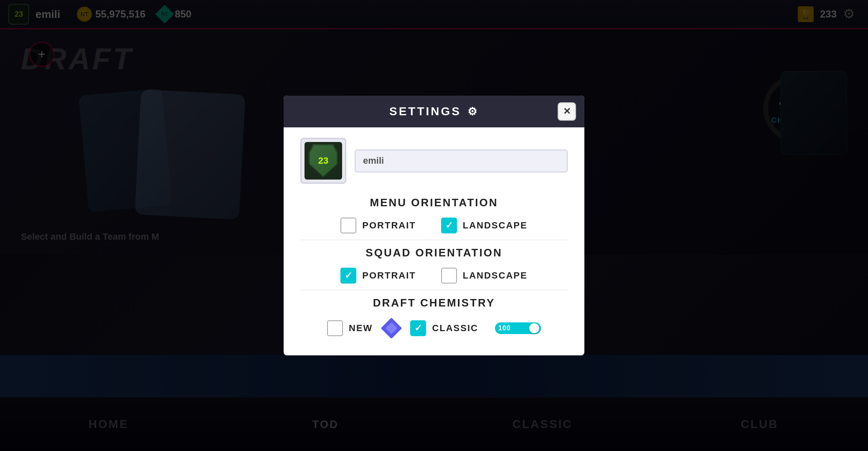 This screenshot has height=451, width=868. What do you see at coordinates (485, 226) in the screenshot?
I see `menu-landscape-item: LANDSCAPE` at bounding box center [485, 226].